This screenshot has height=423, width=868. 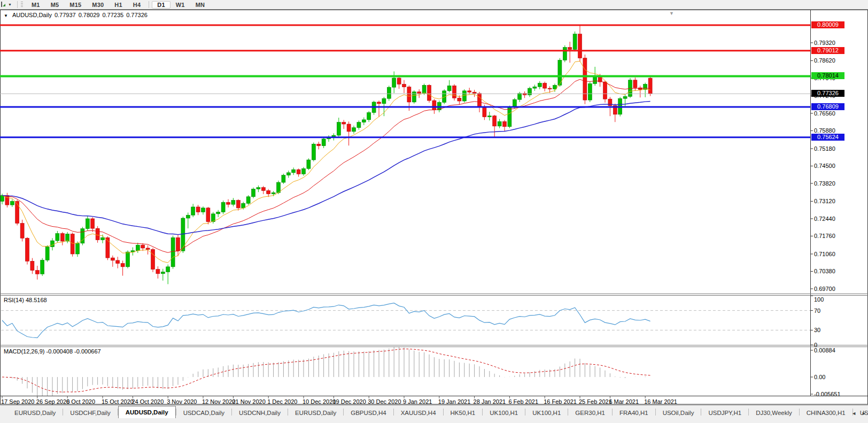 I want to click on price-tick-label: 0.75880, so click(x=825, y=130).